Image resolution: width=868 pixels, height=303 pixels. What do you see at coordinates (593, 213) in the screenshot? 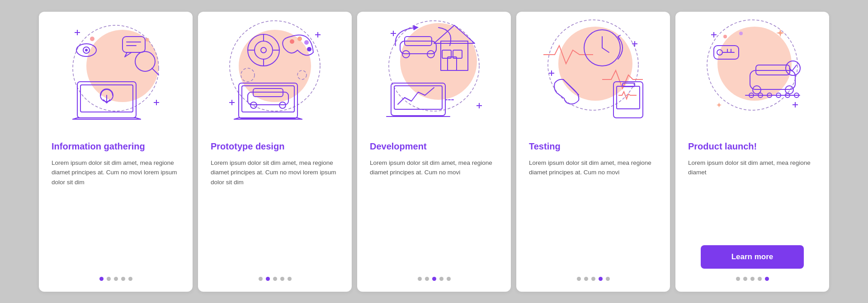
I see `card-4-text: Lorem ipsum dolor sit dim amet, mea regi…` at bounding box center [593, 213].